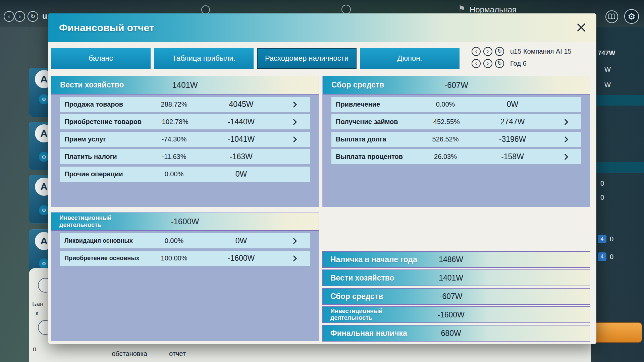 This screenshot has height=362, width=644. I want to click on year-nav-row: ‹ › ↻ Год 6, so click(522, 63).